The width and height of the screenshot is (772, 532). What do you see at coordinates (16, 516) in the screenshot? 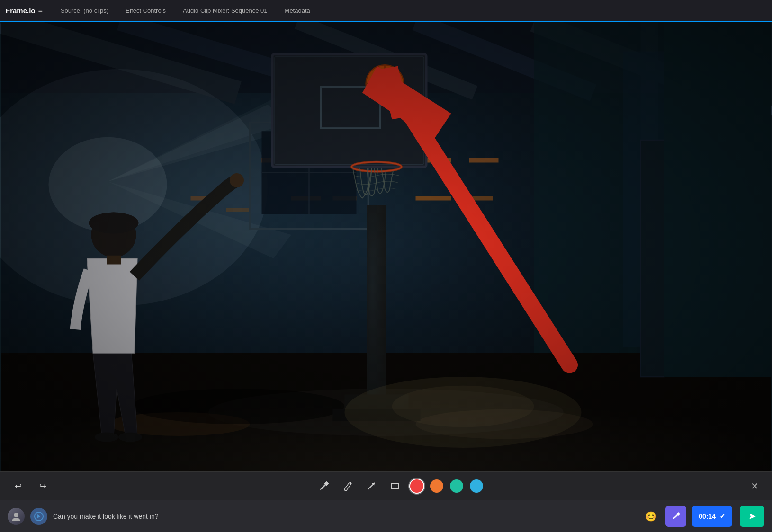
I see `user-avatar` at bounding box center [16, 516].